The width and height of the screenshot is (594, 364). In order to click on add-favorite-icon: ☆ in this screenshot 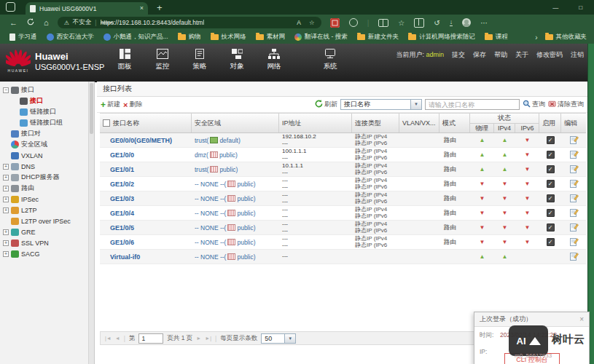, I will do `click(312, 23)`.